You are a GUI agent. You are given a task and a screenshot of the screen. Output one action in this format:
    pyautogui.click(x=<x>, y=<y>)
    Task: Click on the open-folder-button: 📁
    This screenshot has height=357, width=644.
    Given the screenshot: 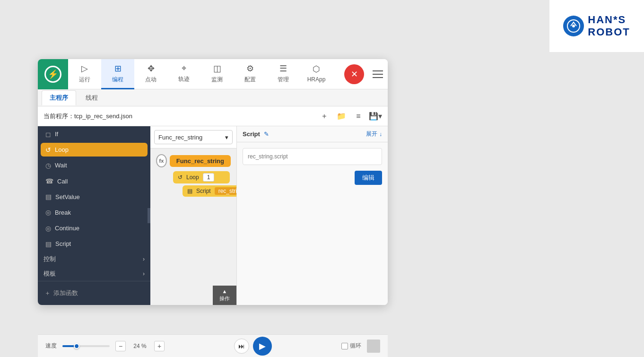 What is the action you would take?
    pyautogui.click(x=341, y=116)
    